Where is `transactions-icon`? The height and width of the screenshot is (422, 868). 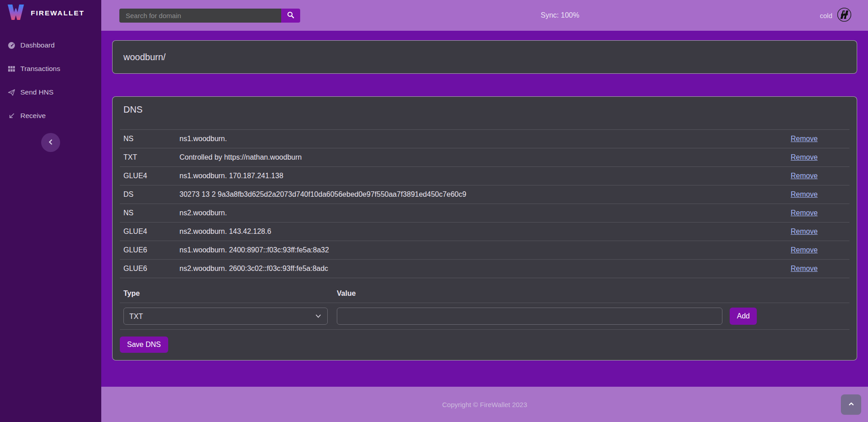 transactions-icon is located at coordinates (12, 69).